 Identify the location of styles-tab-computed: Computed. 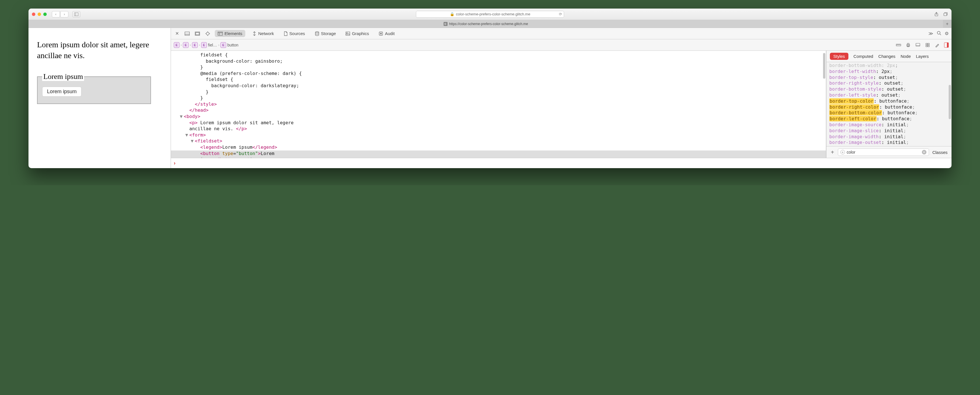
(864, 56).